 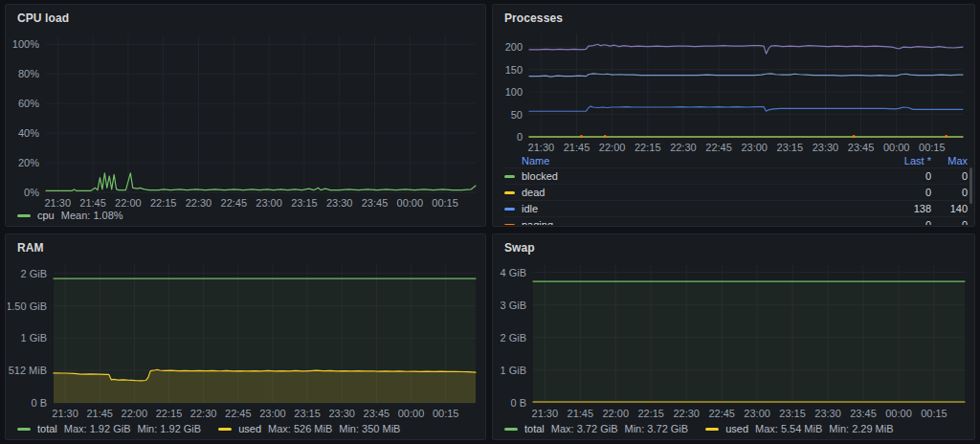 What do you see at coordinates (861, 429) in the screenshot?
I see `legend-stat: Min: 2.29 MiB` at bounding box center [861, 429].